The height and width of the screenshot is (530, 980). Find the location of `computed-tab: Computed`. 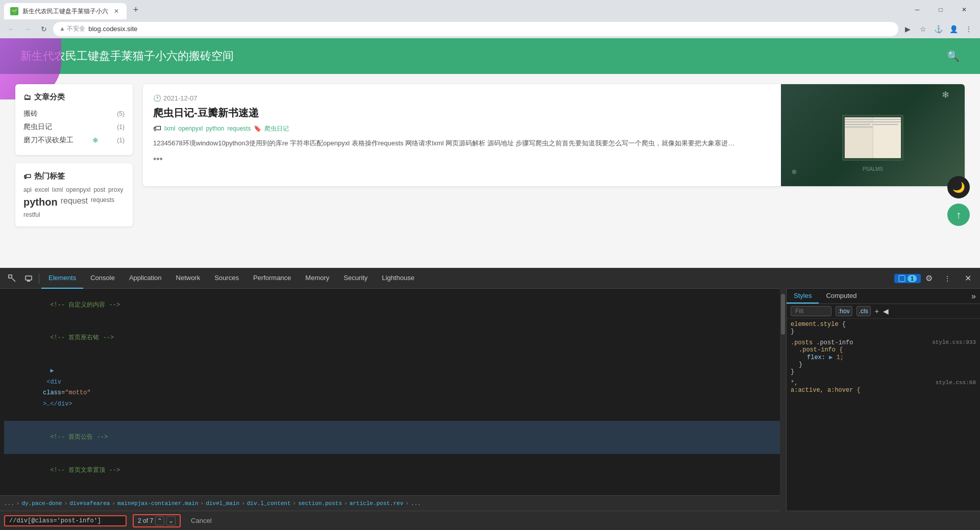

computed-tab: Computed is located at coordinates (841, 296).